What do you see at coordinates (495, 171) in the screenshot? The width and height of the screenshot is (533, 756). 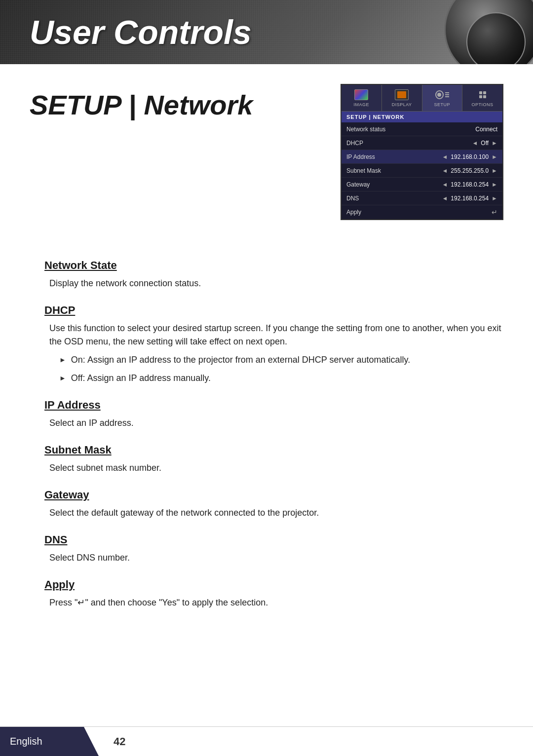 I see `osd-arrow-right-subnet: ►` at bounding box center [495, 171].